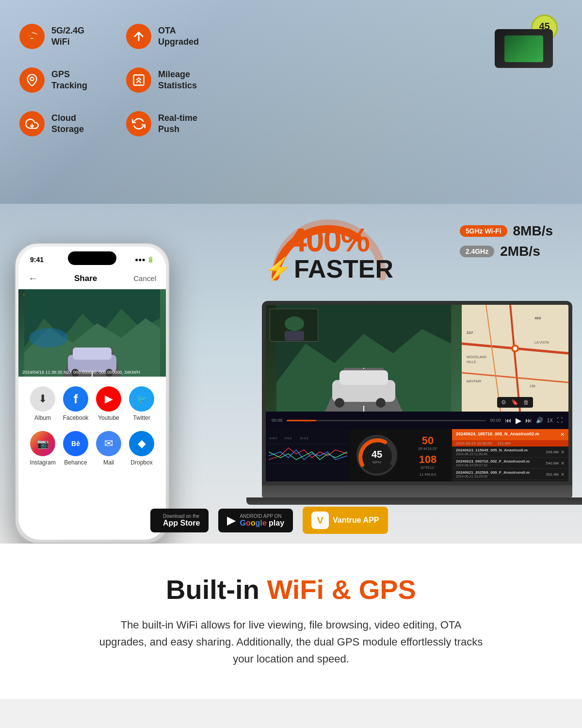 This screenshot has width=582, height=728. I want to click on data-graph-svg: X=0.4 Y=0.1 Z=-0.2, so click(308, 454).